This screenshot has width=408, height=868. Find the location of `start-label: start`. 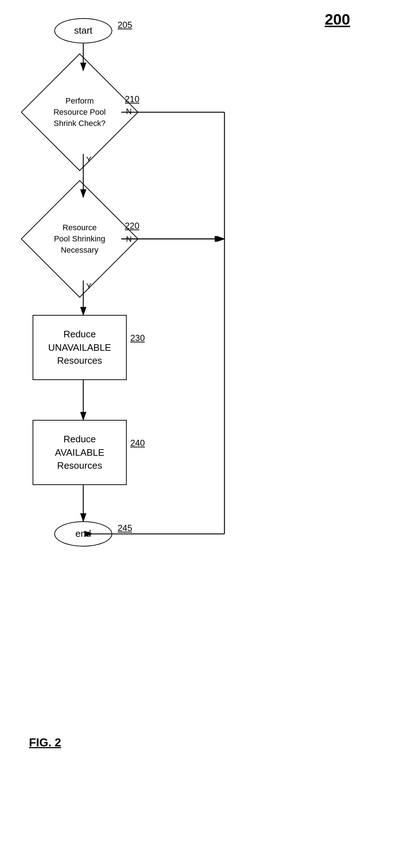

start-label: start is located at coordinates (83, 31).